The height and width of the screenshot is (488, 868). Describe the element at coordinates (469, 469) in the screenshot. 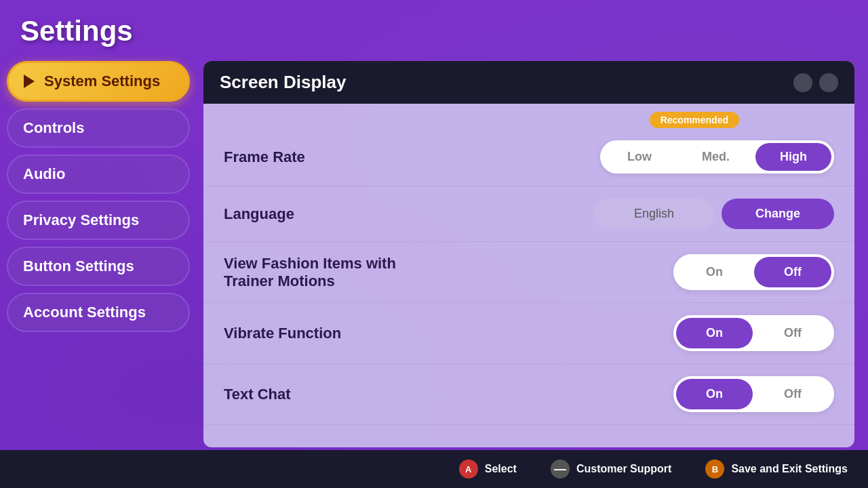

I see `a-button-icon: A` at that location.